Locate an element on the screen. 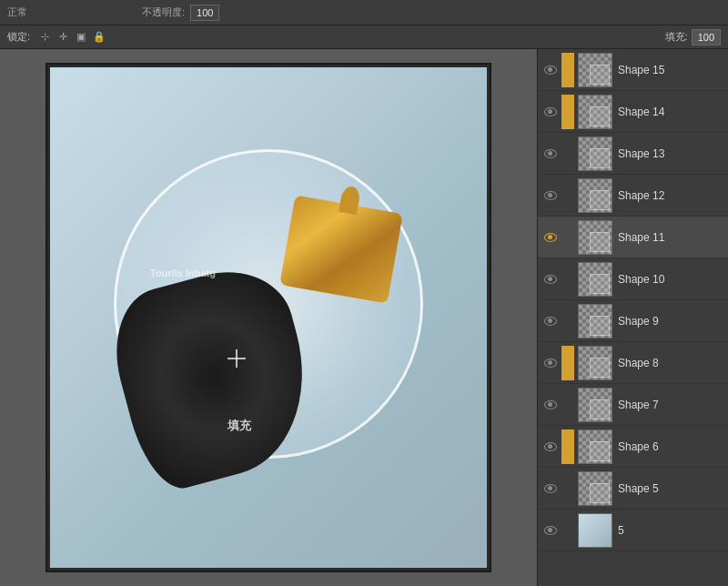 The width and height of the screenshot is (728, 586). layer-name: Shape 5 is located at coordinates (672, 489).